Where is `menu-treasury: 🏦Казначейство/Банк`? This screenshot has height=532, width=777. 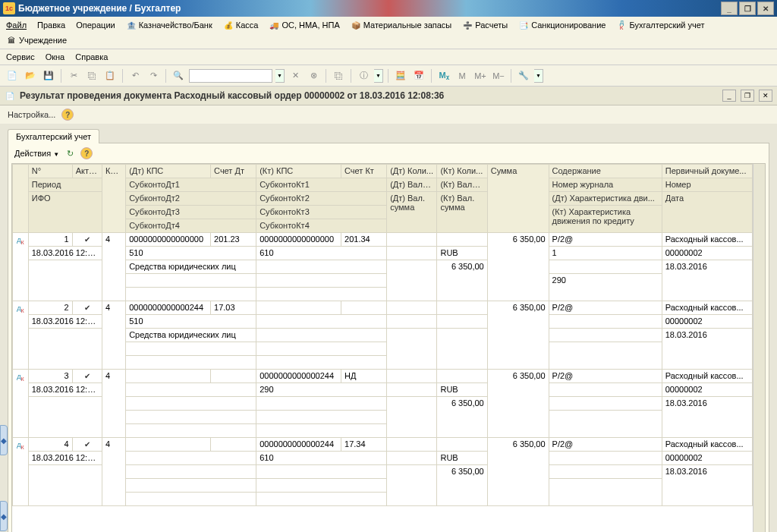 menu-treasury: 🏦Казначейство/Банк is located at coordinates (169, 25).